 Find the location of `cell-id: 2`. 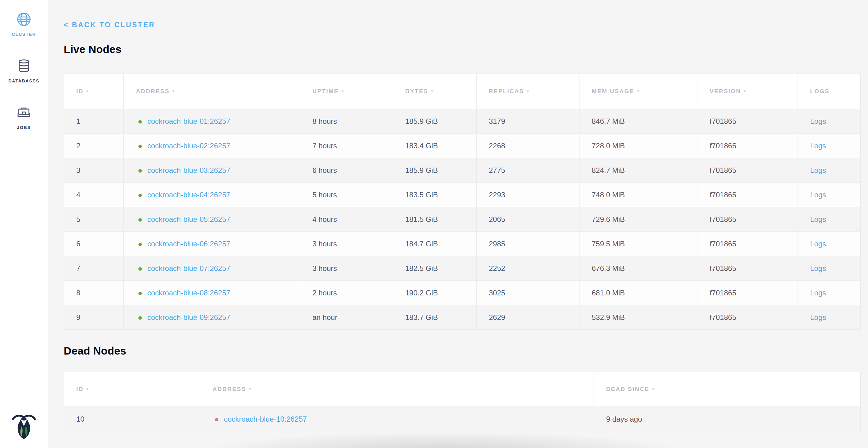

cell-id: 2 is located at coordinates (94, 146).